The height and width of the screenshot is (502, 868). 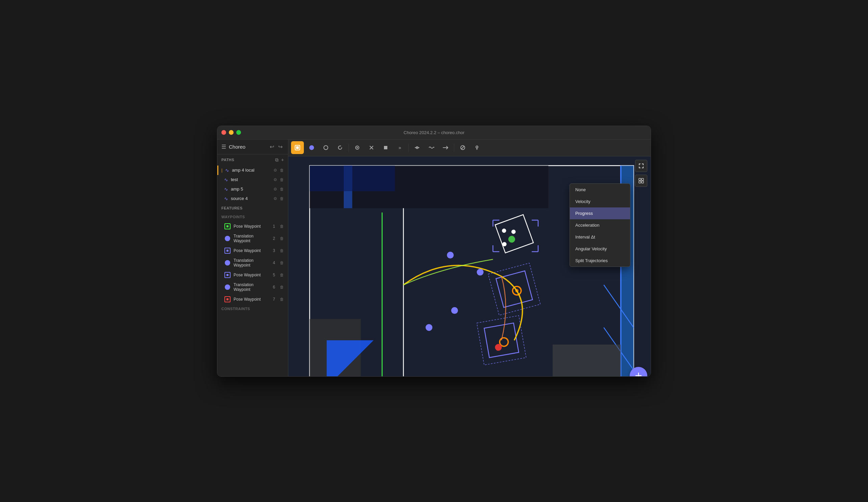 What do you see at coordinates (434, 133) in the screenshot?
I see `title-bar: Choreo 2024.2.2 – choreo.chor` at bounding box center [434, 133].